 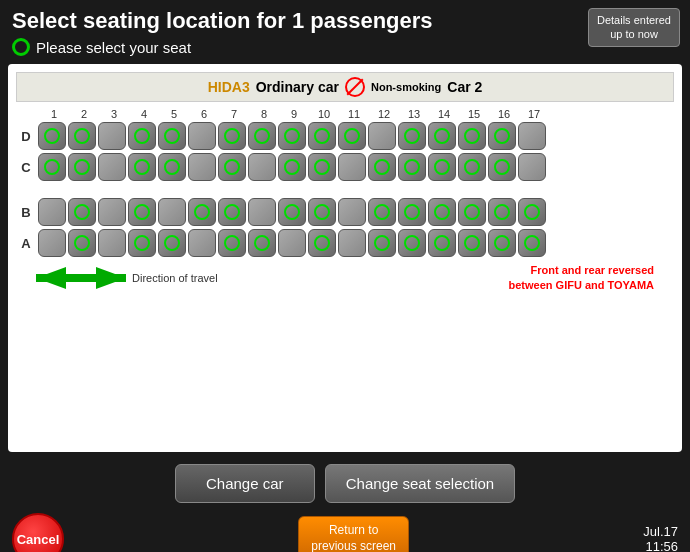 What do you see at coordinates (82, 212) in the screenshot?
I see `seat-b2` at bounding box center [82, 212].